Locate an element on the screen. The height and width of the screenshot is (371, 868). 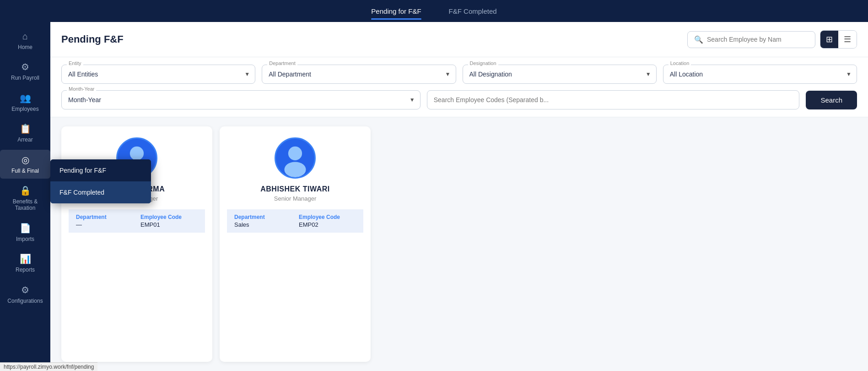
month-year-filter: Month-Year Month-Year ▼ is located at coordinates (241, 100).